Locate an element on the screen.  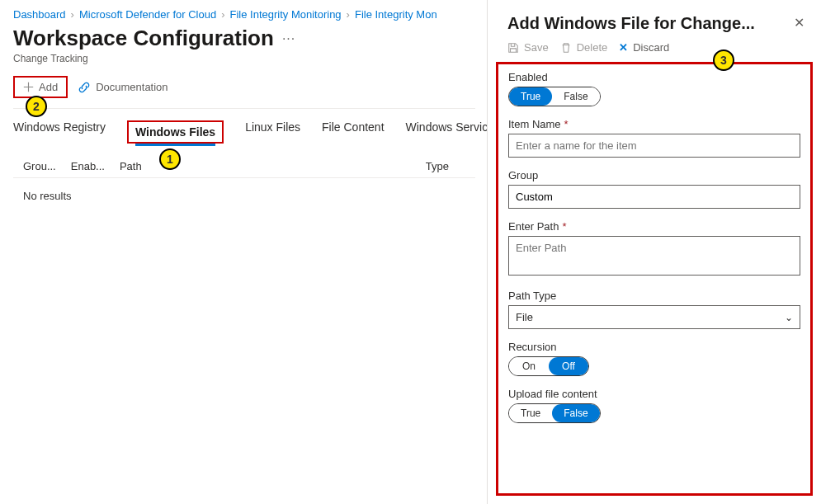
column-type: Type is located at coordinates (446, 167).